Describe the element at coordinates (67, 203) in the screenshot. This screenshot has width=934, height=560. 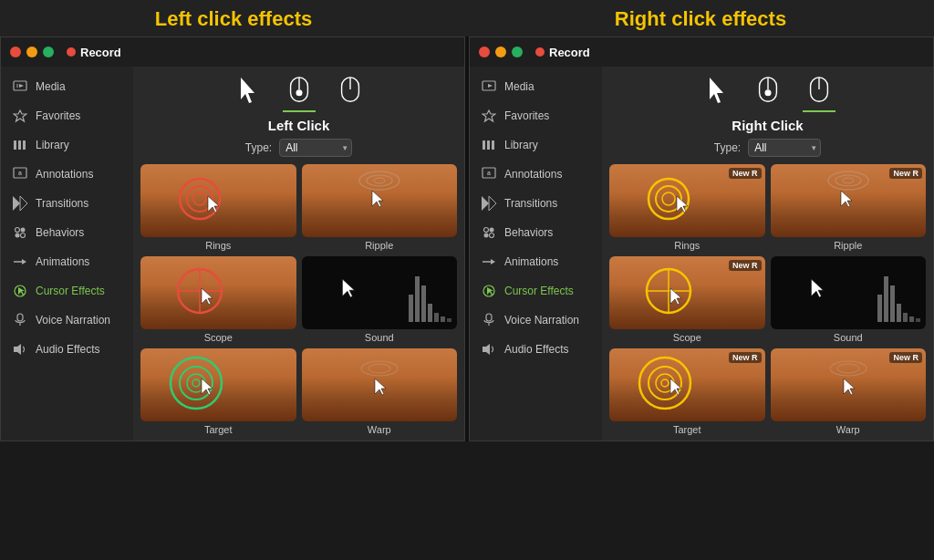
I see `sidebar-item-transitions-left: Transitions` at that location.